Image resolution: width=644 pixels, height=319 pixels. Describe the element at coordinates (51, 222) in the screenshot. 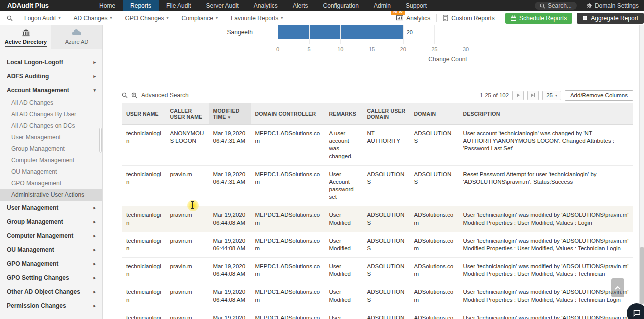

I see `sidebar-item-group-management: Group Management▸` at that location.